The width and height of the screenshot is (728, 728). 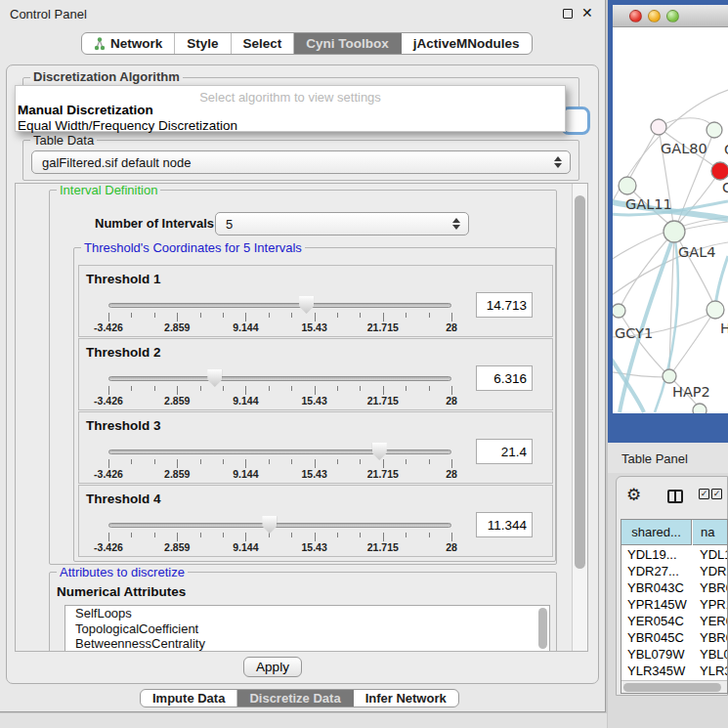 I want to click on tab-discretize-data: Discretize Data, so click(x=295, y=698).